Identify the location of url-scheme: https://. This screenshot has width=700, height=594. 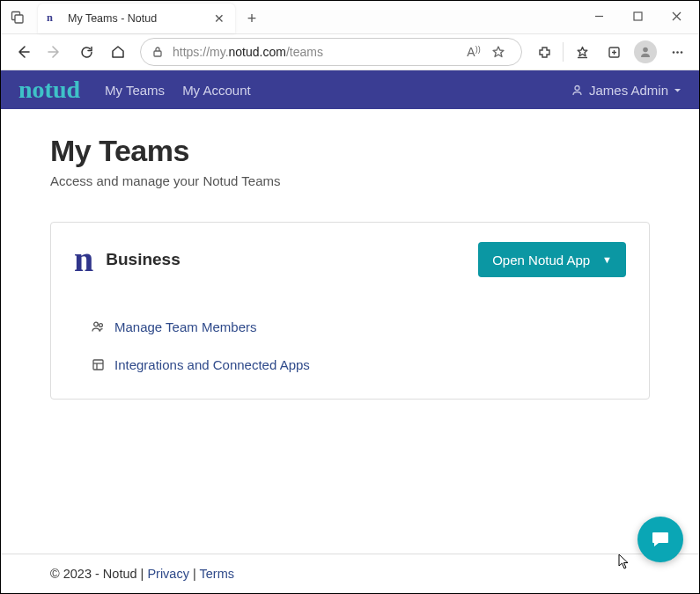
(191, 52).